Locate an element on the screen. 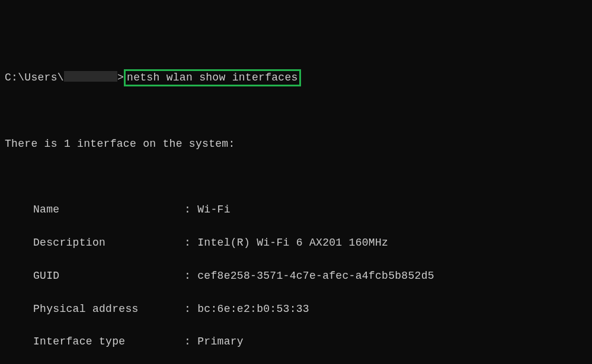 Image resolution: width=592 pixels, height=364 pixels. prompt-prefix: C:\Users\ is located at coordinates (34, 78).